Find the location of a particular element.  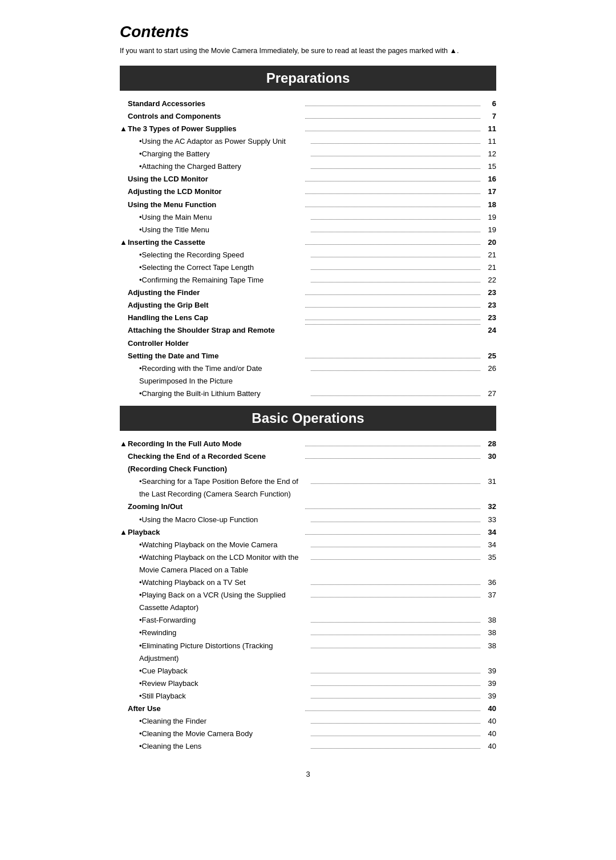

toc-label: Adjusting the LCD Monitor is located at coordinates (216, 192).